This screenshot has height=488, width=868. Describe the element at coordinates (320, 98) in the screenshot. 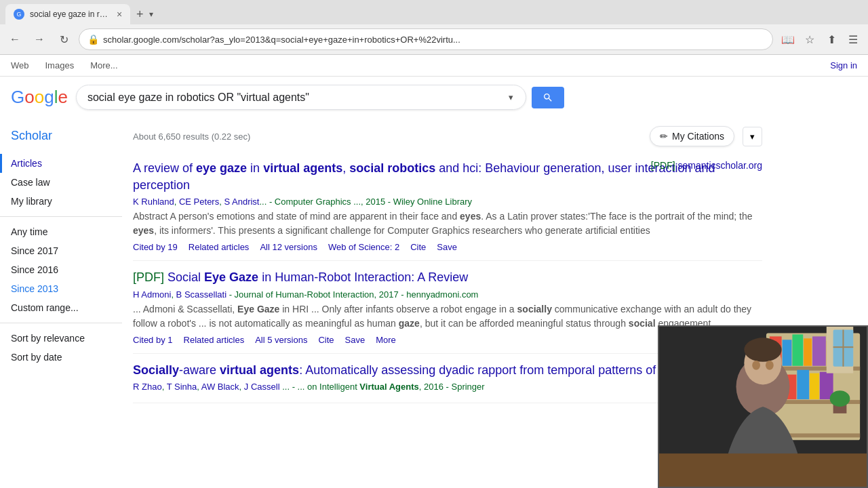

I see `search-box-wrapper: ▾` at that location.